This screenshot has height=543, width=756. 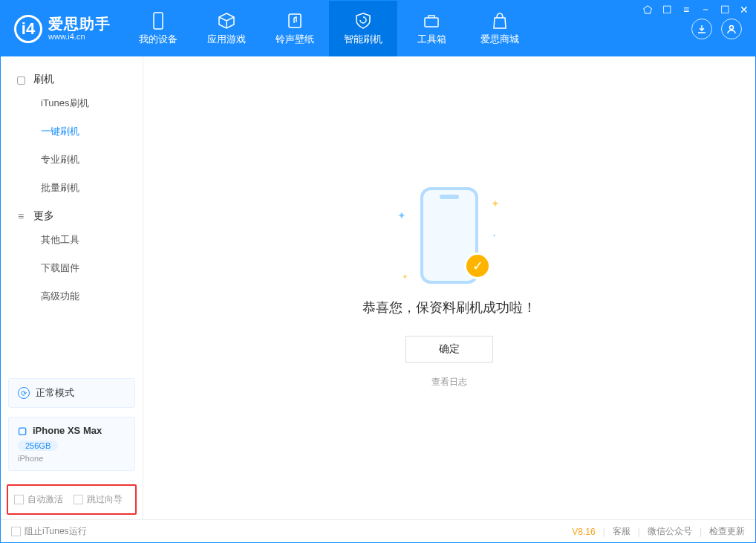 I want to click on main-tabs: 我的设备 应用游戏 铃声壁纸 智能刷机 工具箱 爱思商城, so click(x=401, y=28).